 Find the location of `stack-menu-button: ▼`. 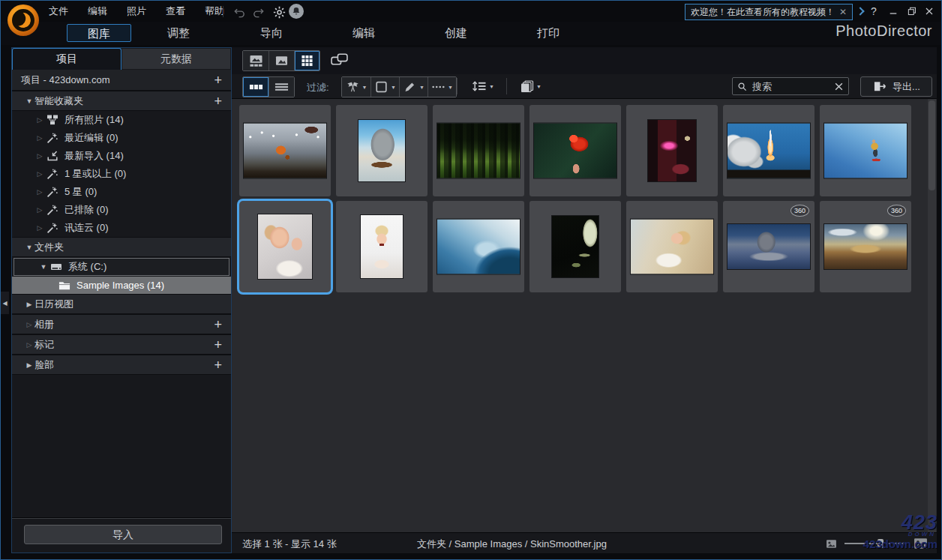

stack-menu-button: ▼ is located at coordinates (531, 86).